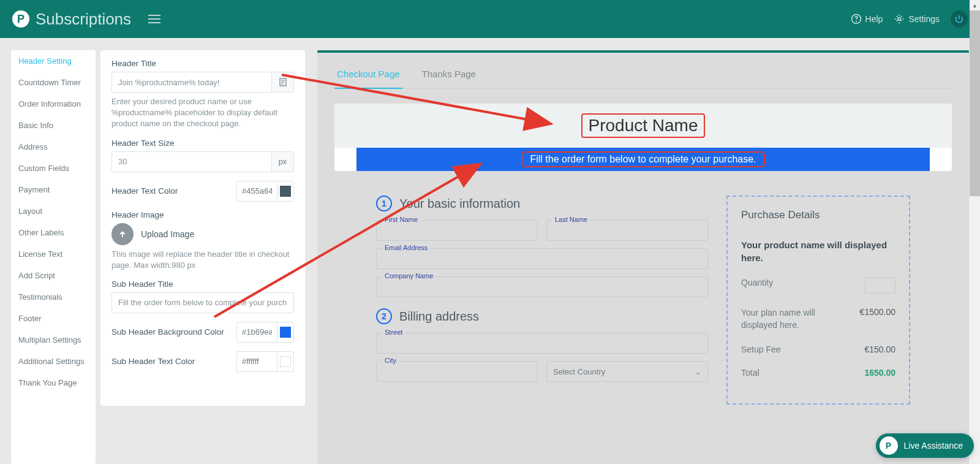 This screenshot has width=980, height=464. Describe the element at coordinates (203, 215) in the screenshot. I see `header-image-label: Header Image` at that location.